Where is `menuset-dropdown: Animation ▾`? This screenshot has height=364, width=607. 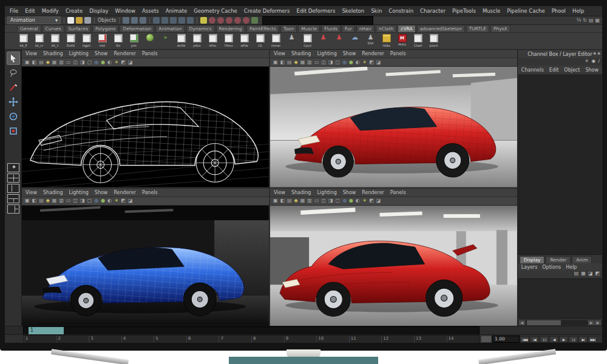 menuset-dropdown: Animation ▾ is located at coordinates (34, 21).